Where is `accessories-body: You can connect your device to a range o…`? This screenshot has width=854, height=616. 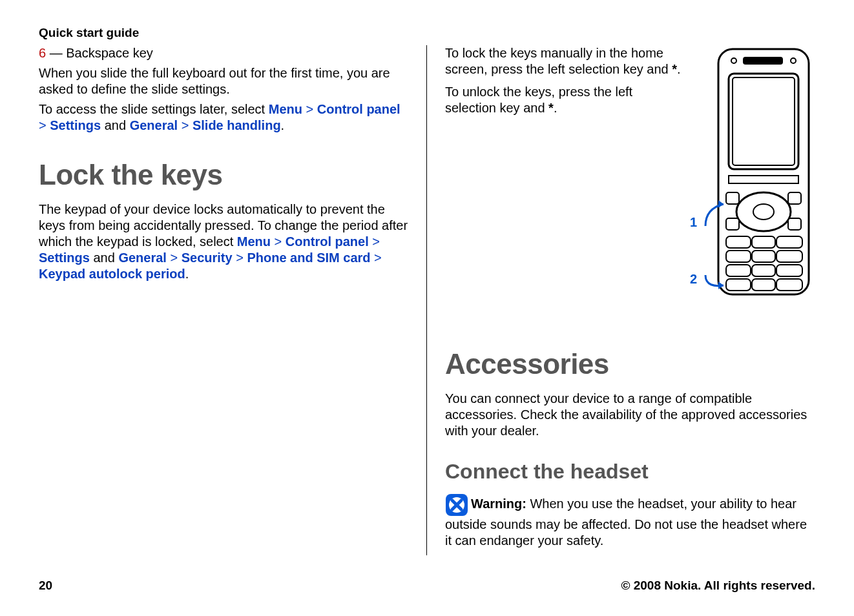
accessories-body: You can connect your device to a range o… is located at coordinates (630, 415).